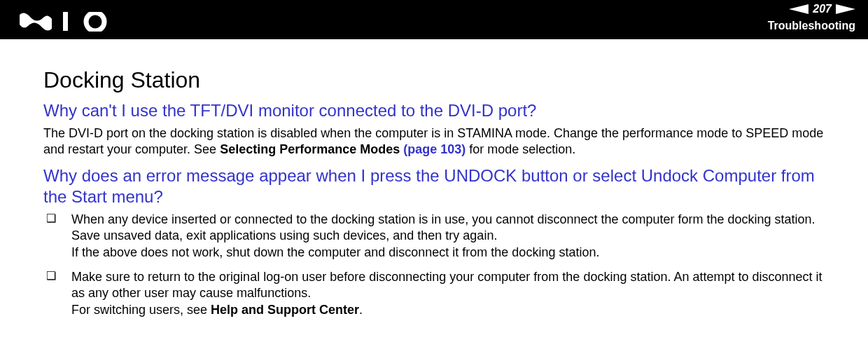 The image size is (868, 363). I want to click on next-page-arrow-icon, so click(846, 9).